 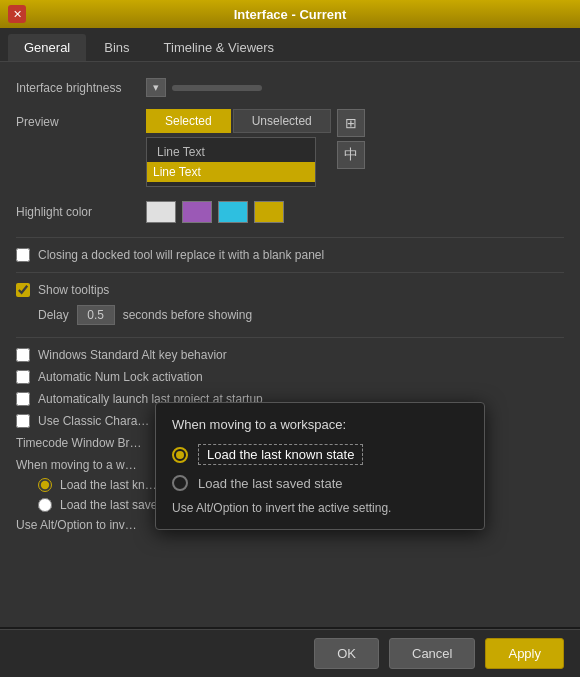 I want to click on checkbox-show-tooltips-label: Show tooltips, so click(x=74, y=290).